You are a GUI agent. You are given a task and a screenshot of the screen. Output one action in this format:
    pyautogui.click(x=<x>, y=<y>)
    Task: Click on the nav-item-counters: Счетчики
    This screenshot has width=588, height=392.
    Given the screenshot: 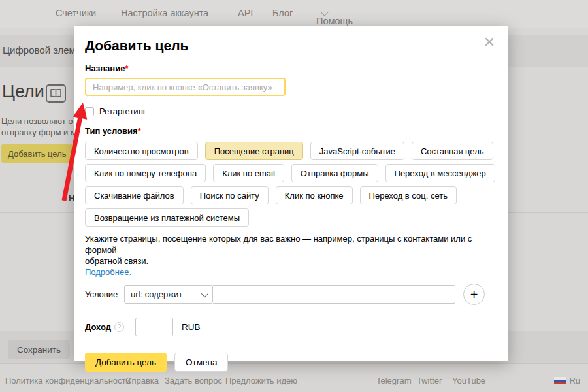 What is the action you would take?
    pyautogui.click(x=76, y=13)
    